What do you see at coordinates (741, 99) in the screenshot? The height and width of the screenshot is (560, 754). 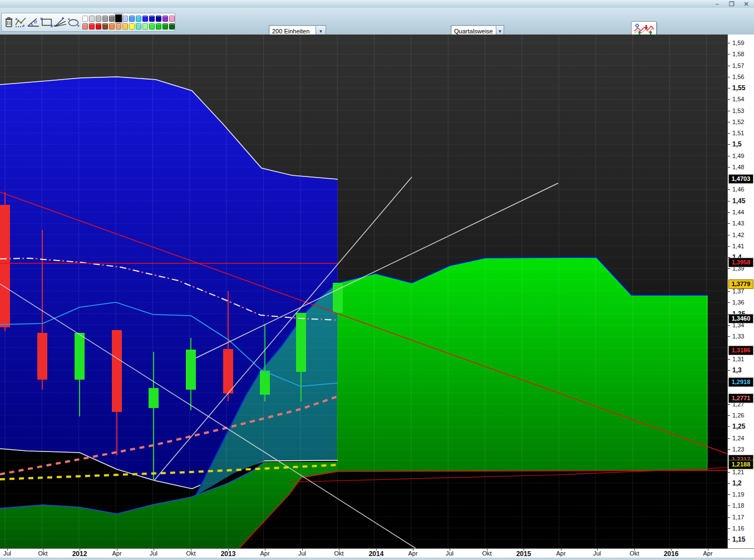 I see `price-tick-label: 1,54` at bounding box center [741, 99].